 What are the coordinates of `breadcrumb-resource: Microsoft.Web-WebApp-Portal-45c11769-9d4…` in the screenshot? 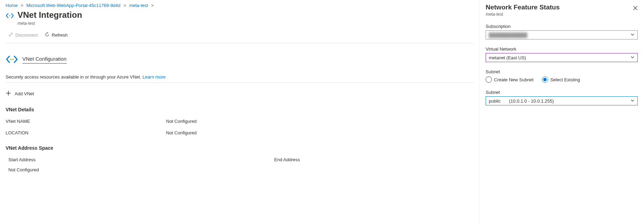 It's located at (74, 6).